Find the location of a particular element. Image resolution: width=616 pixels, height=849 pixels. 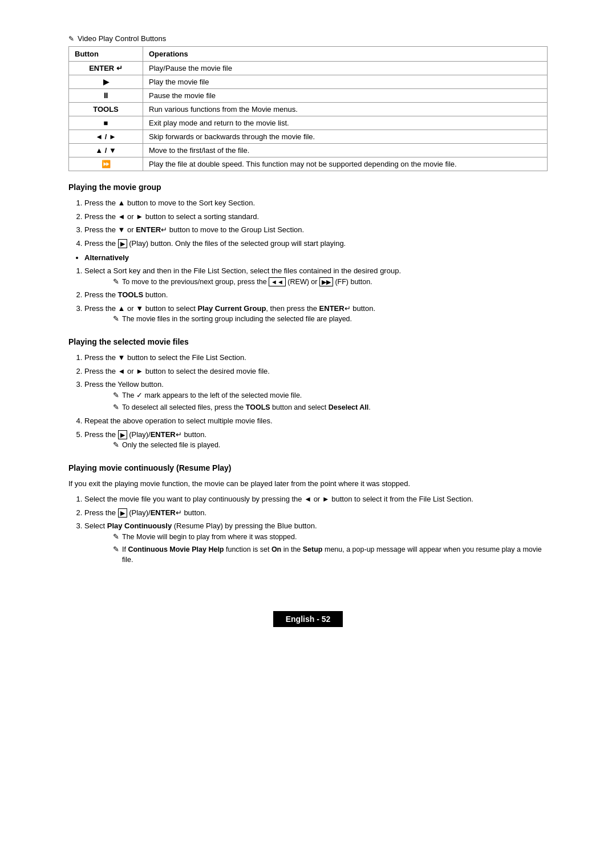

list-item: Press the ▶ (Play) button. Only the file… is located at coordinates (316, 244).